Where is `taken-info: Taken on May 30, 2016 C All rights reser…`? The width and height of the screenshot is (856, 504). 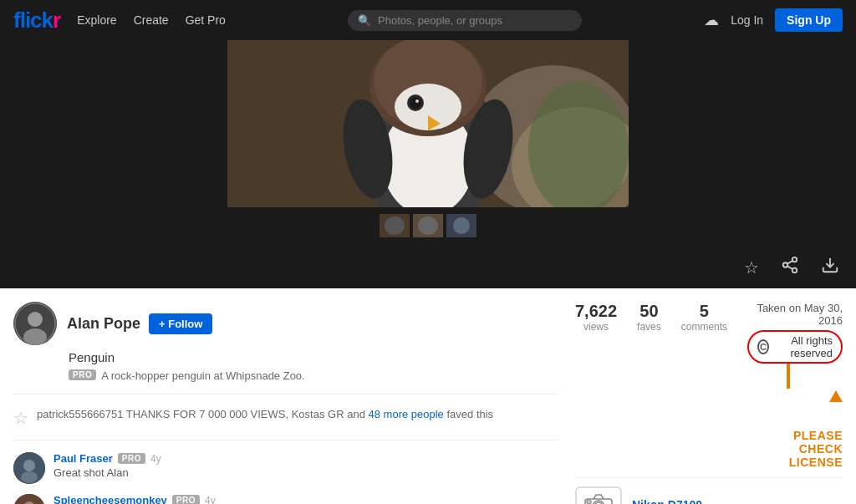 taken-info: Taken on May 30, 2016 C All rights reser… is located at coordinates (795, 385).